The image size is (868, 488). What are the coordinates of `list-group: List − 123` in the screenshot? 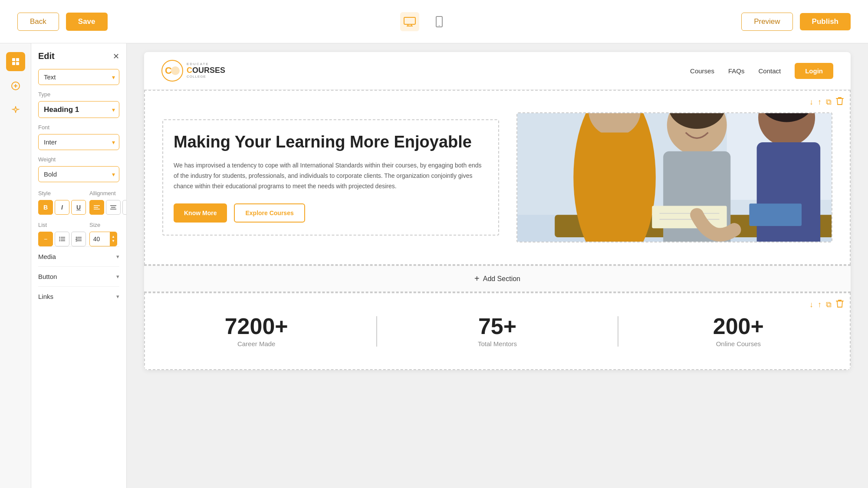 It's located at (62, 233).